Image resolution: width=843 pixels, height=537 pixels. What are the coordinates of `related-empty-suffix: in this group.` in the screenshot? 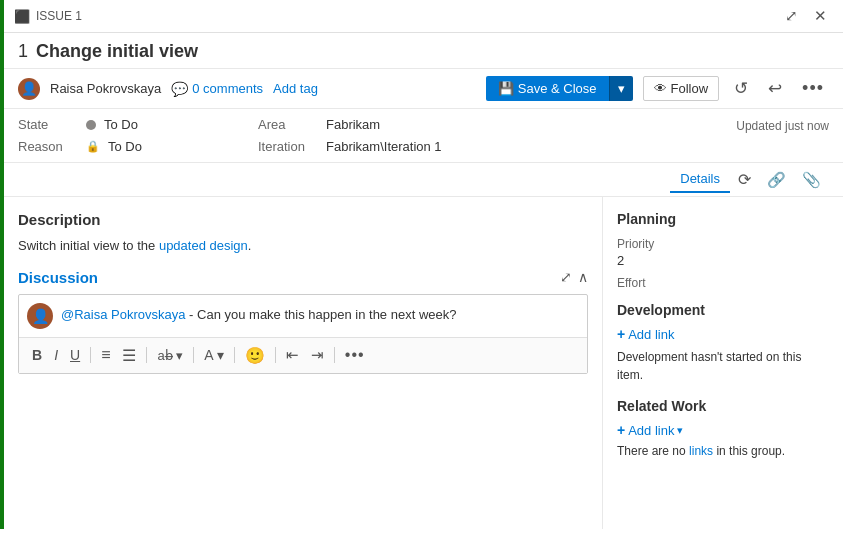 It's located at (749, 451).